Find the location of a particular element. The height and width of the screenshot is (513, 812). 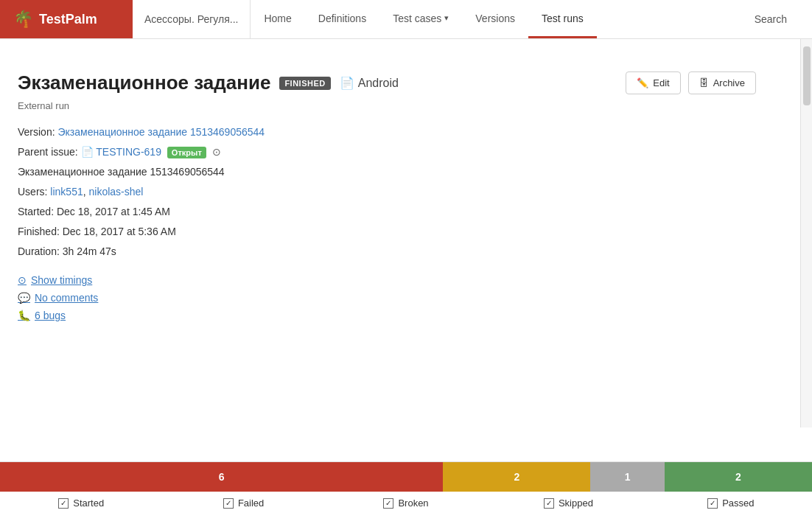

version-label: Version: is located at coordinates (37, 132).